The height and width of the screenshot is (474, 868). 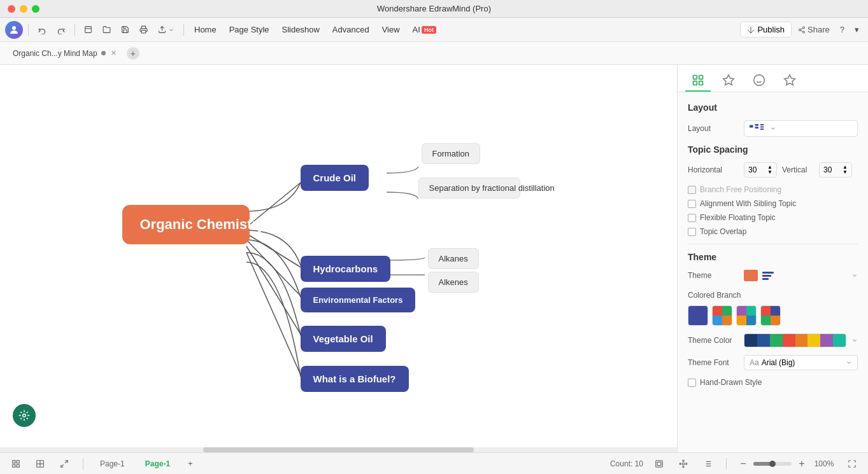 What do you see at coordinates (760, 170) in the screenshot?
I see `horizontal-spinner: 30 ▲ ▼` at bounding box center [760, 170].